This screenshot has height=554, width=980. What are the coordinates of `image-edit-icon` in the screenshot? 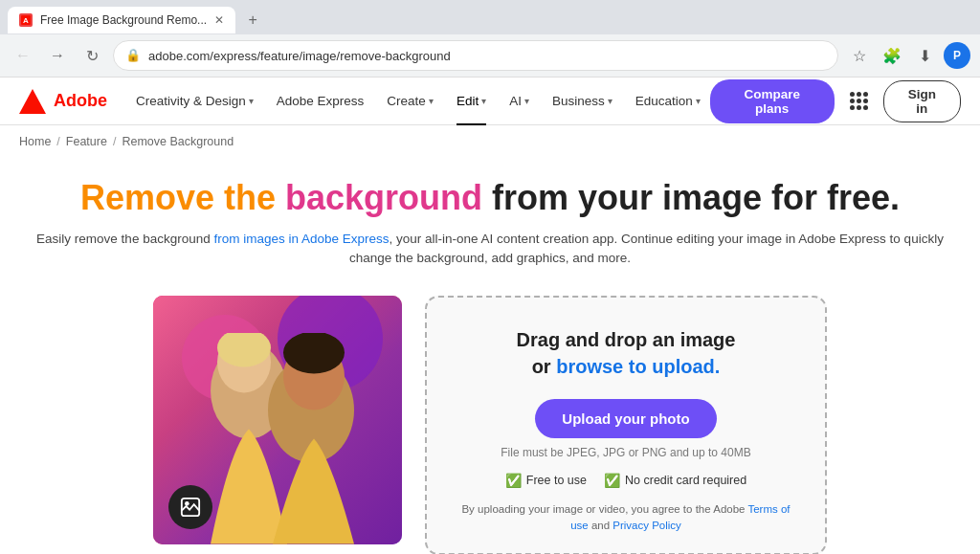 It's located at (190, 507).